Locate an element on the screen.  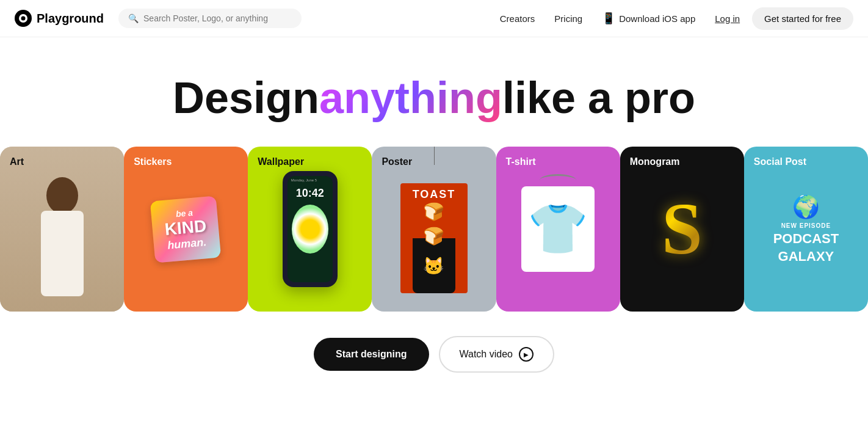
poster-content: 🍞 🐱 TOAST is located at coordinates (433, 229).